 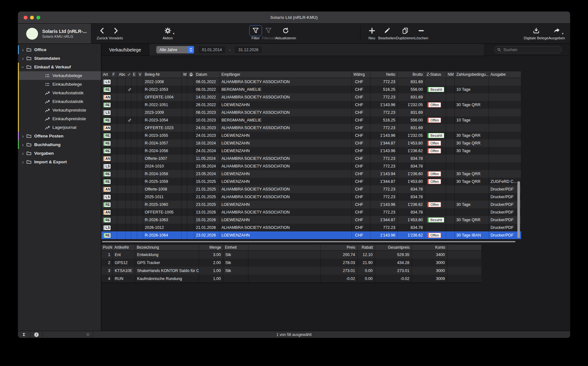 I want to click on sidebar-resize-handle, so click(x=68, y=334).